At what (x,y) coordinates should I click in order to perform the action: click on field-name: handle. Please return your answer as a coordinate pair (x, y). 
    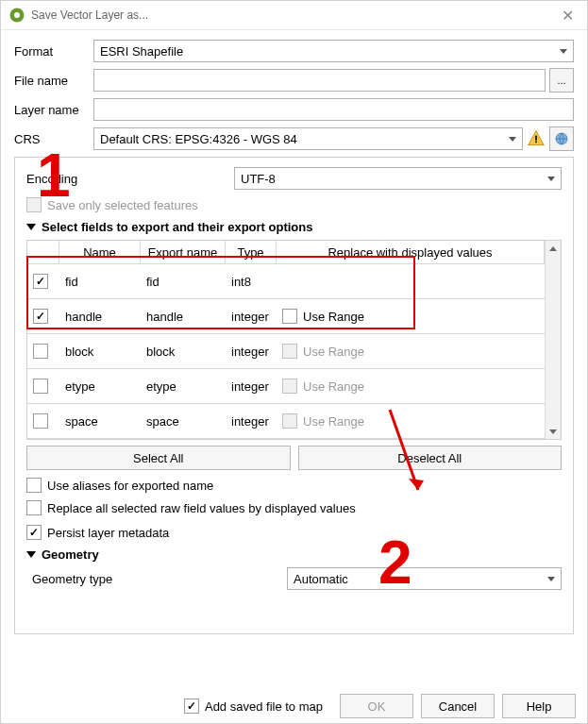
    Looking at the image, I should click on (100, 316).